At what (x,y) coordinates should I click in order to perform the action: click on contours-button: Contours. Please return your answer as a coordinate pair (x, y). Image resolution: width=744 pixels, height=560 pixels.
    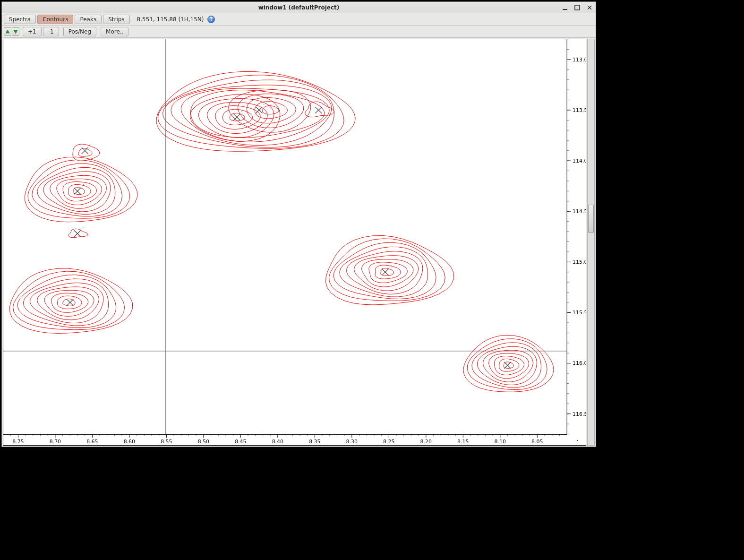
    Looking at the image, I should click on (55, 19).